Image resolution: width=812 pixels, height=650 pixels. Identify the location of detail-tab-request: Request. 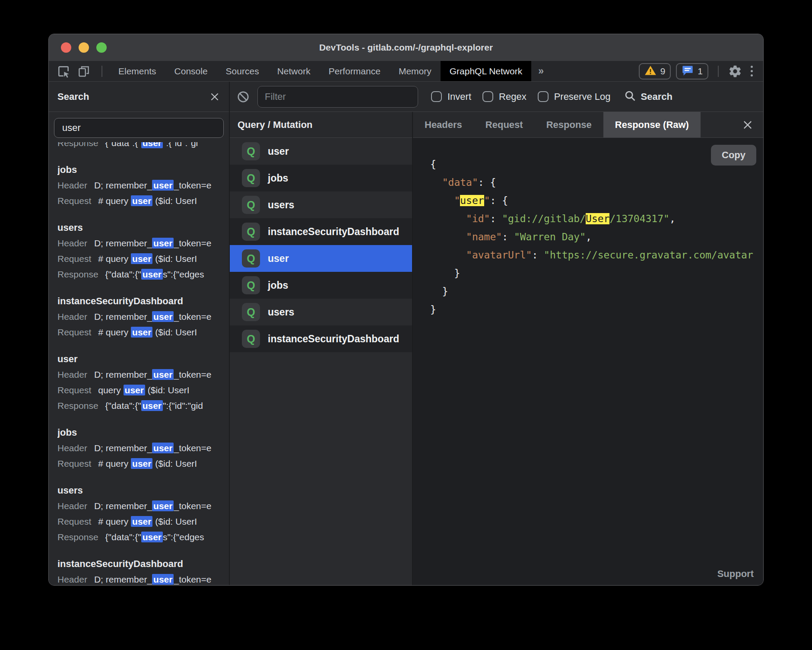
(504, 124).